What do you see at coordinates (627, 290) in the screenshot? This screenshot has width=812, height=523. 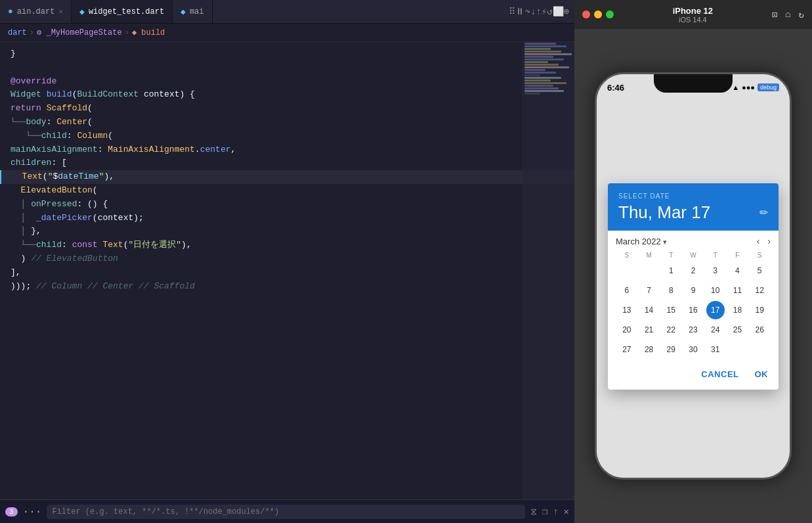 I see `day-cell-6: 6` at bounding box center [627, 290].